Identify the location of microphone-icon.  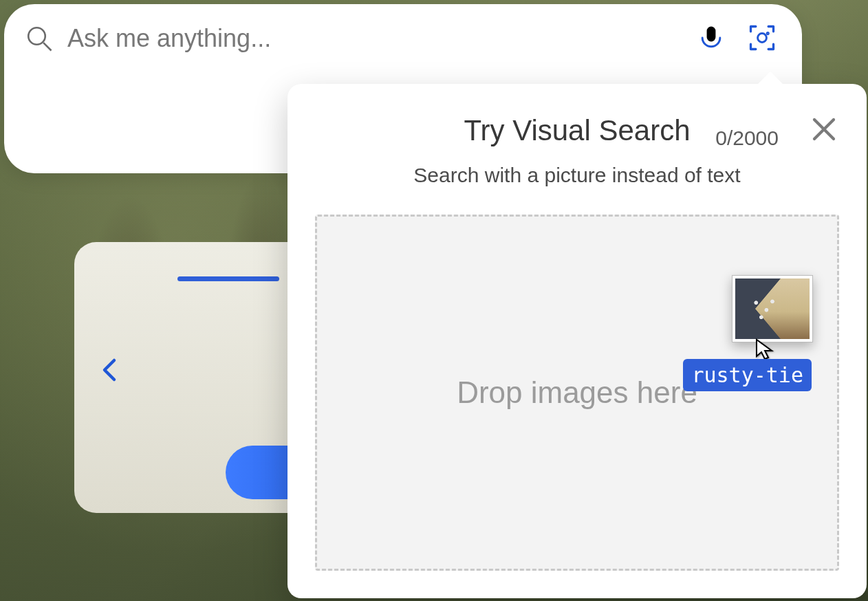
(711, 38).